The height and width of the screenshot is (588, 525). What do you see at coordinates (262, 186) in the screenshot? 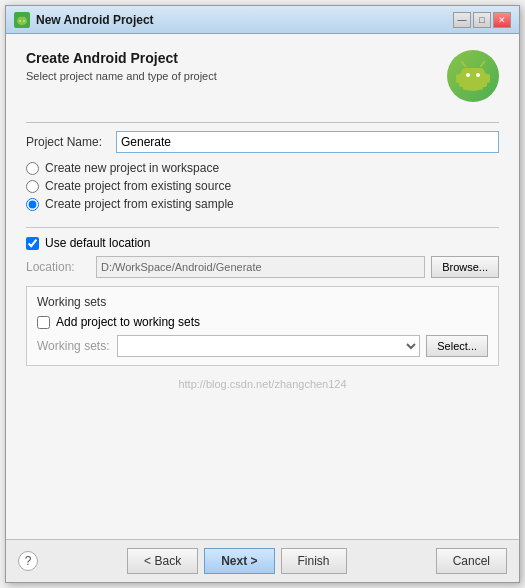
I see `radio-existing-source: Create project from existing source` at bounding box center [262, 186].